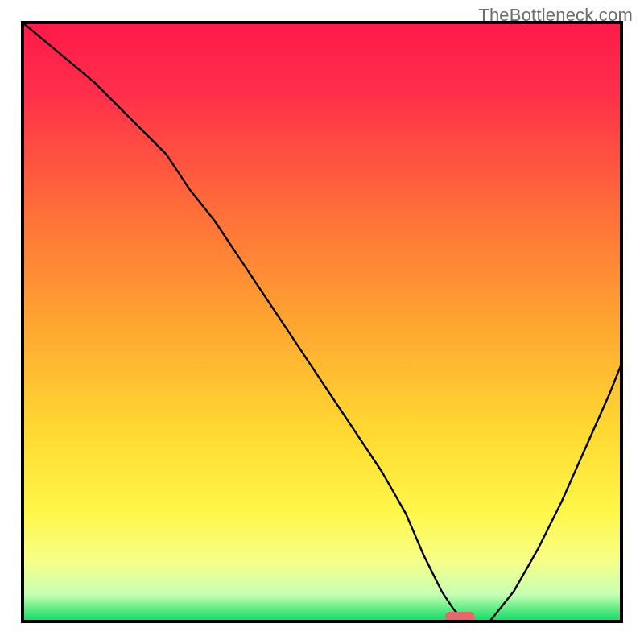 The image size is (644, 644). What do you see at coordinates (555, 15) in the screenshot?
I see `watermark-label: TheBottleneck.com` at bounding box center [555, 15].